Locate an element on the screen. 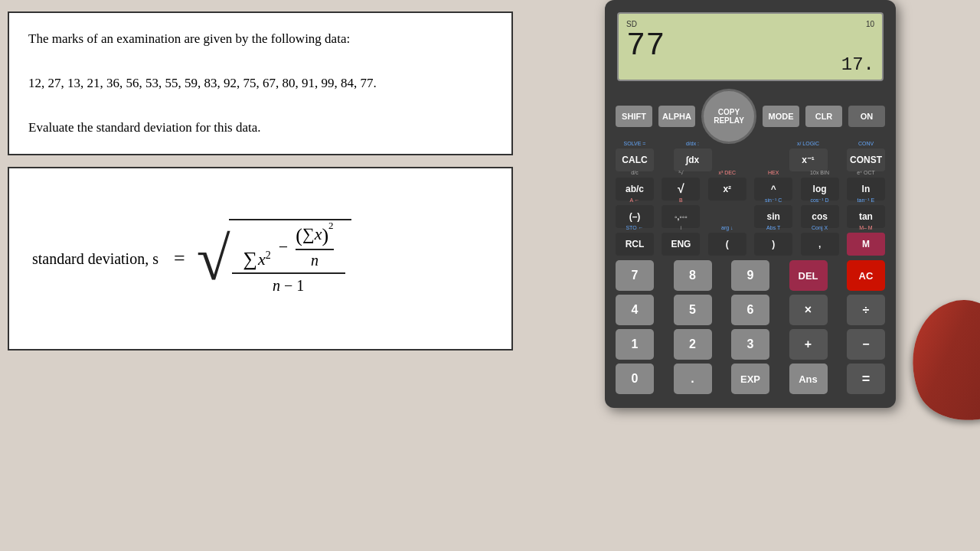  hex-label: HEX is located at coordinates (773, 173).